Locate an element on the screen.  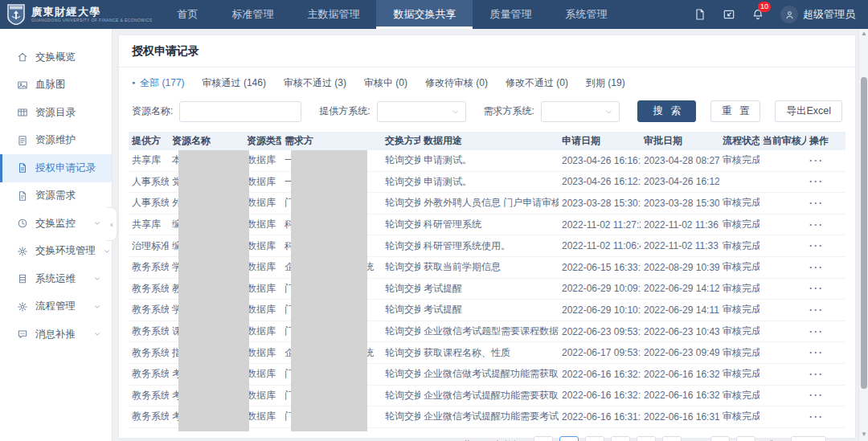
cell-approve_date: 2022-06-16 16:31:28 is located at coordinates (680, 417).